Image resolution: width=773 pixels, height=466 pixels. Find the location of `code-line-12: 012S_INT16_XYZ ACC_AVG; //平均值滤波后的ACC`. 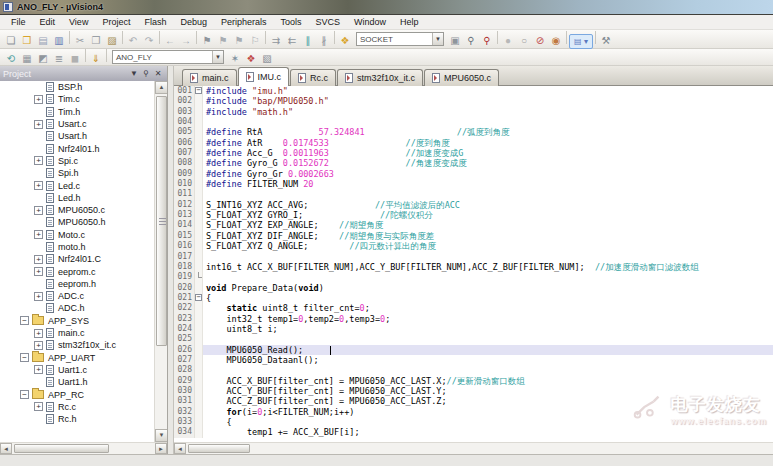

code-line-12: 012S_INT16_XYZ ACC_AVG; //平均值滤波后的ACC is located at coordinates (474, 205).